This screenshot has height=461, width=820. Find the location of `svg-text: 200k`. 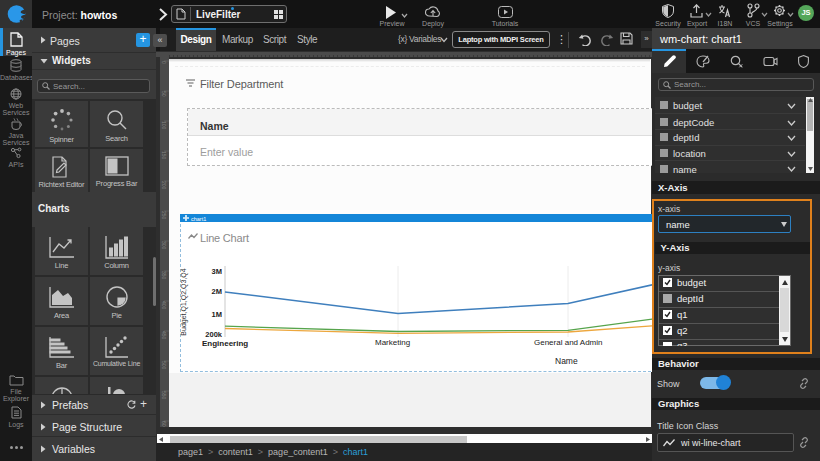

svg-text: 200k is located at coordinates (214, 334).